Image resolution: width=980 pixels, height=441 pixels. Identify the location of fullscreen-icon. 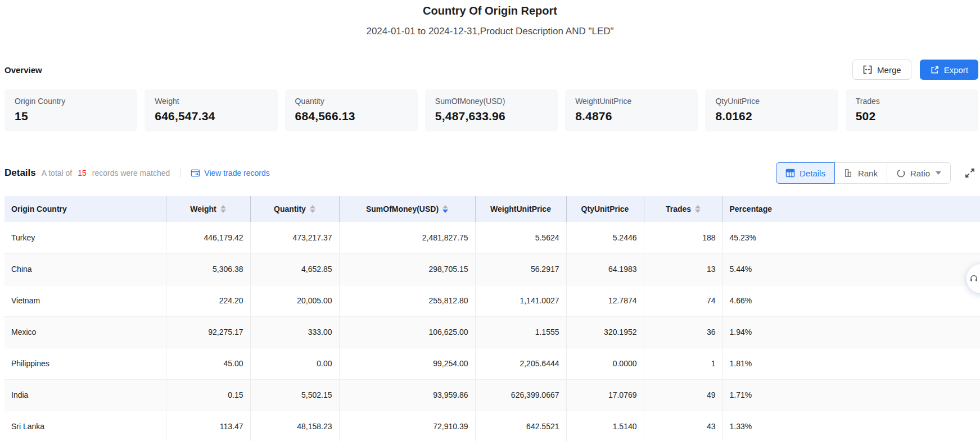
(970, 173).